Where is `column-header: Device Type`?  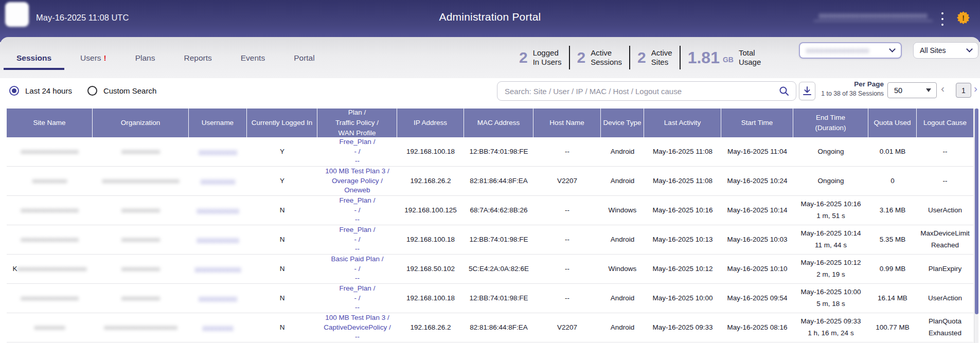
column-header: Device Type is located at coordinates (622, 123).